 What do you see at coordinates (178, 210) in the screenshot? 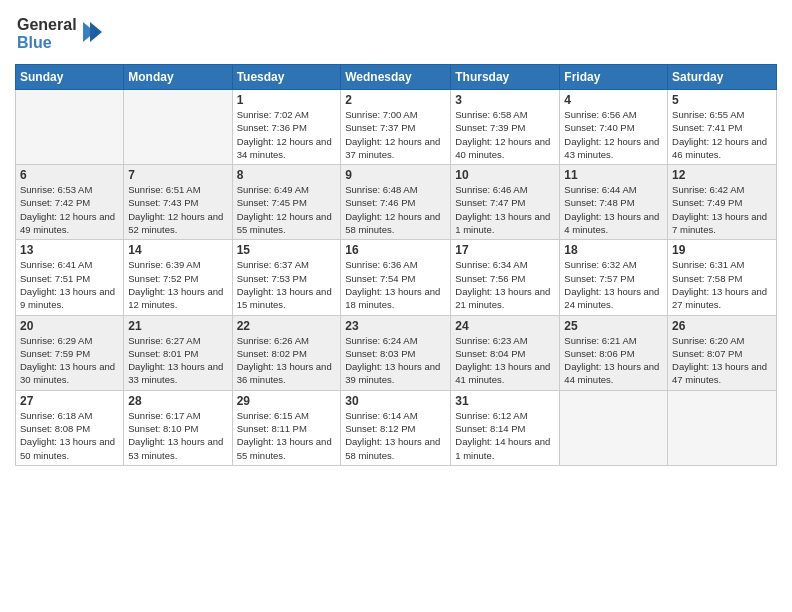
I see `day-info: Sunrise: 6:51 AMSunset: 7:43 PMDaylight:…` at bounding box center [178, 210].